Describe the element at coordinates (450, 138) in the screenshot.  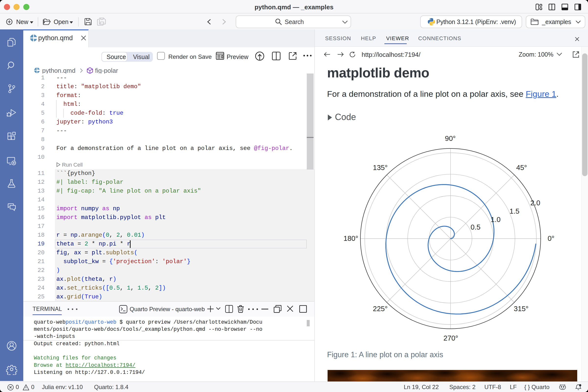
I see `svg-text: 90°` at that location.